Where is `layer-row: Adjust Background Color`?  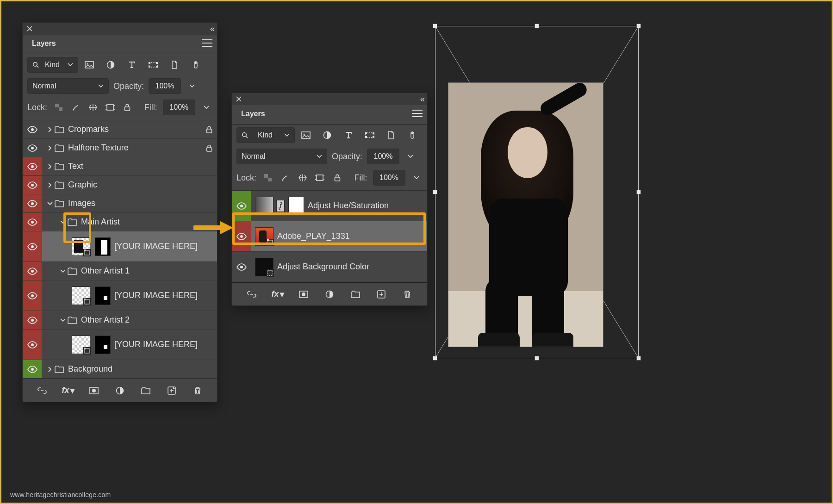
layer-row: Adjust Background Color is located at coordinates (329, 267).